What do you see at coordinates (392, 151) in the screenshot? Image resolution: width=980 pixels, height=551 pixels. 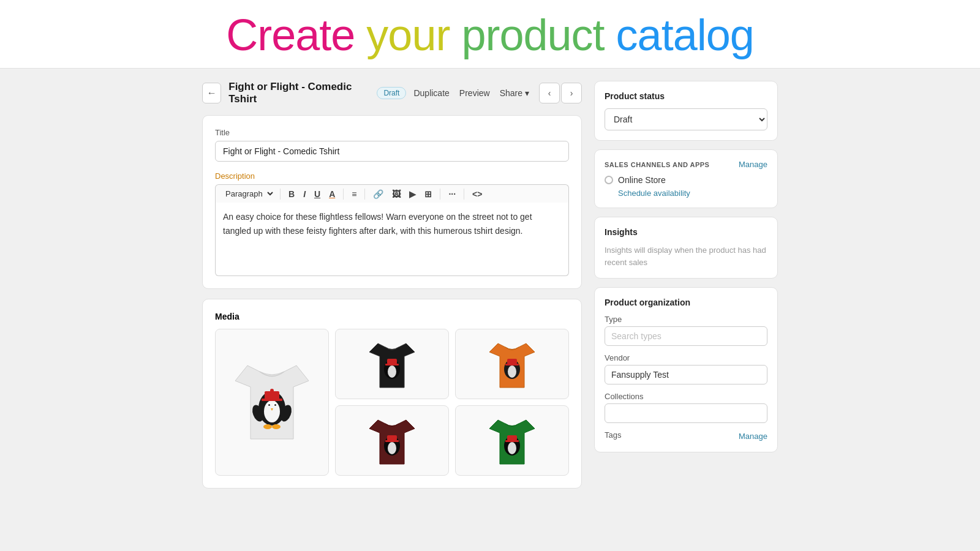 I see `title-input` at bounding box center [392, 151].